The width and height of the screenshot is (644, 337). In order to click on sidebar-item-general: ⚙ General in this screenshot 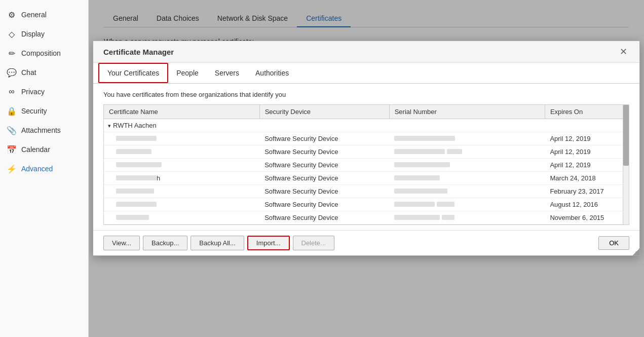, I will do `click(44, 15)`.